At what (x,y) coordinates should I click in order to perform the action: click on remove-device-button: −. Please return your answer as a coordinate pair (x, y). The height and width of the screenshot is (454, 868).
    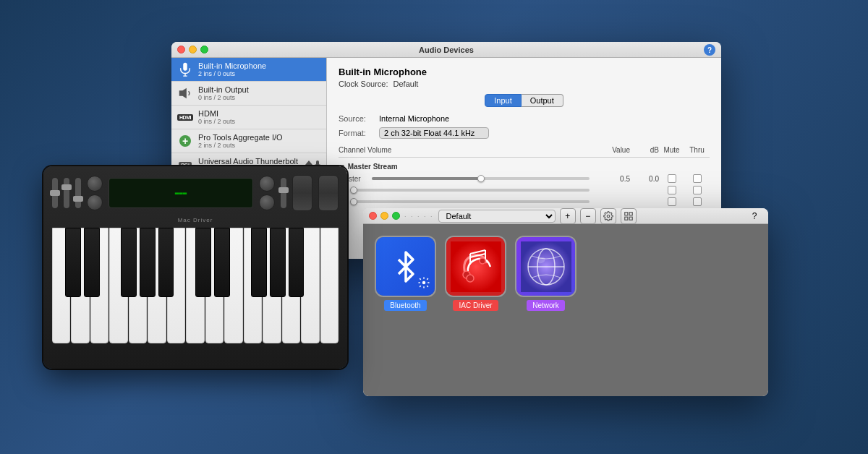
    Looking at the image, I should click on (588, 216).